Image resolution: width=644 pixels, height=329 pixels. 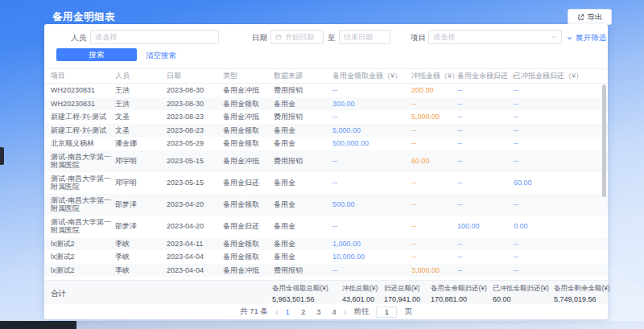 I want to click on cell-type: 备用金冲抵, so click(x=248, y=161).